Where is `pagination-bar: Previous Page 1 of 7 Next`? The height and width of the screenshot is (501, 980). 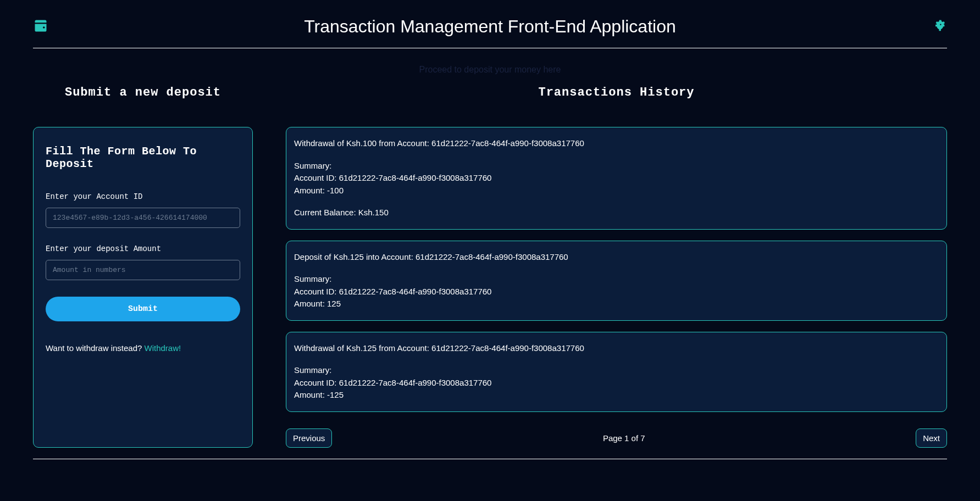 pagination-bar: Previous Page 1 of 7 Next is located at coordinates (617, 438).